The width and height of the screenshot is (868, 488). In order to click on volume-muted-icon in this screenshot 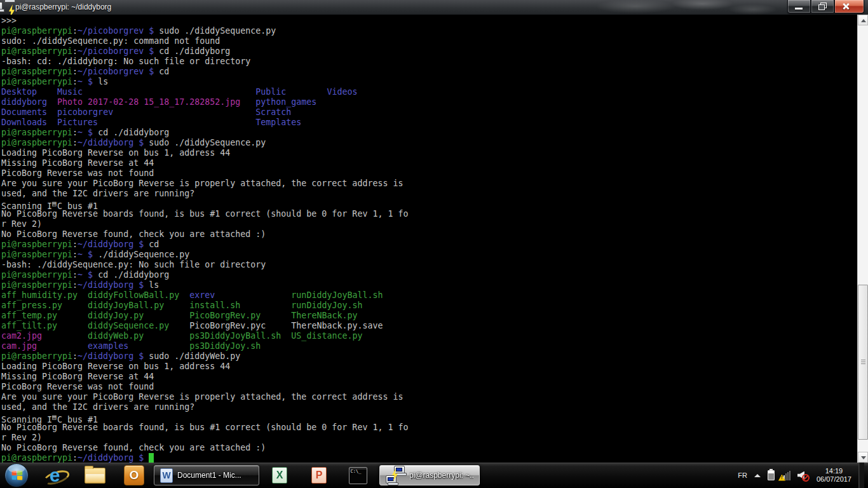, I will do `click(803, 475)`.